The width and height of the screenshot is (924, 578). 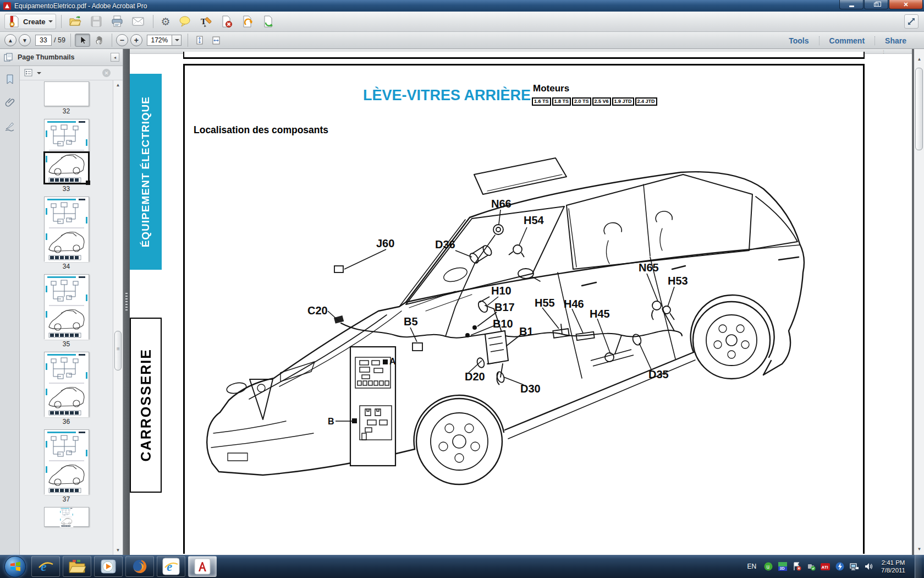 What do you see at coordinates (14, 21) in the screenshot?
I see `create-pdf-icon` at bounding box center [14, 21].